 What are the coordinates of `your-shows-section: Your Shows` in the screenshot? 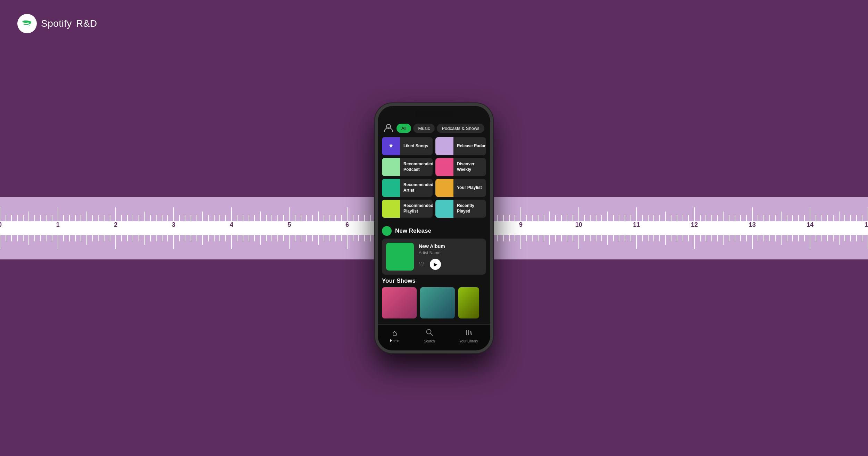 It's located at (434, 298).